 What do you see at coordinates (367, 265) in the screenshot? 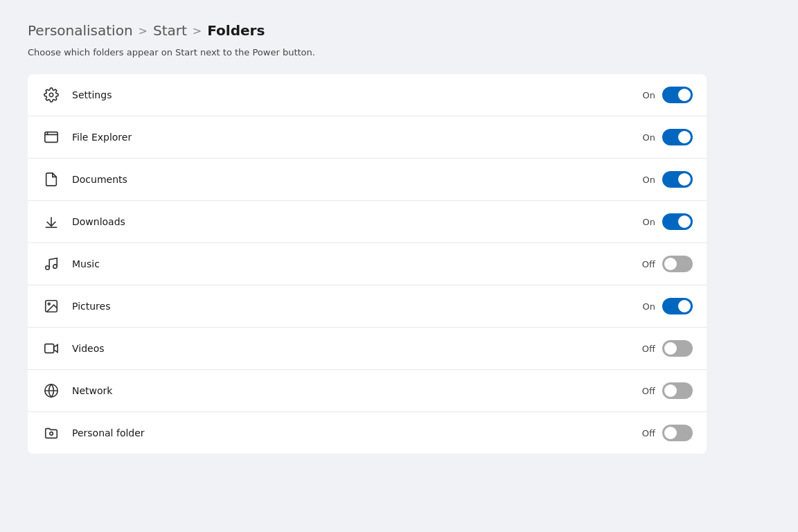
I see `settings-row-music: Music Off` at bounding box center [367, 265].